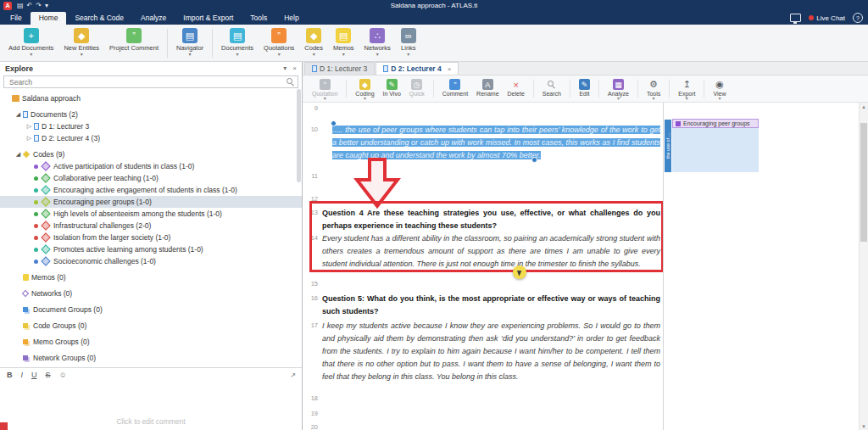  Describe the element at coordinates (151, 422) in the screenshot. I see `comment-hint: Click to edit comment` at that location.